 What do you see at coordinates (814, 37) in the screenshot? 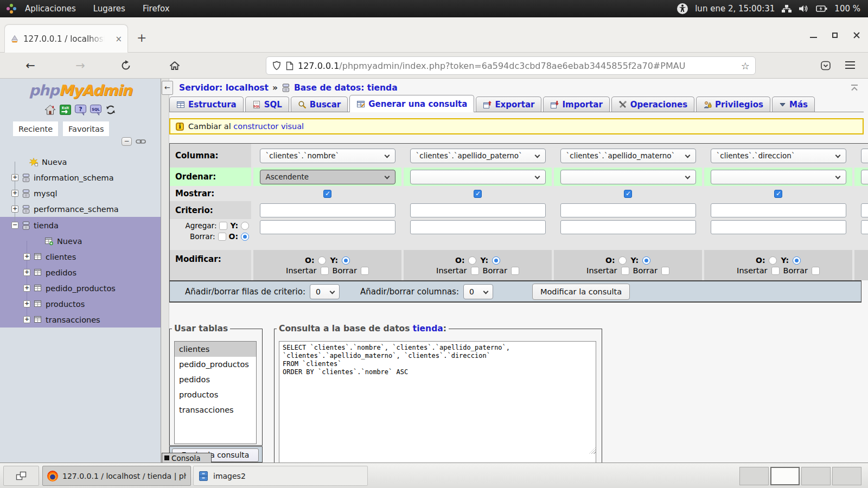
I see `window-minimize-icon` at bounding box center [814, 37].